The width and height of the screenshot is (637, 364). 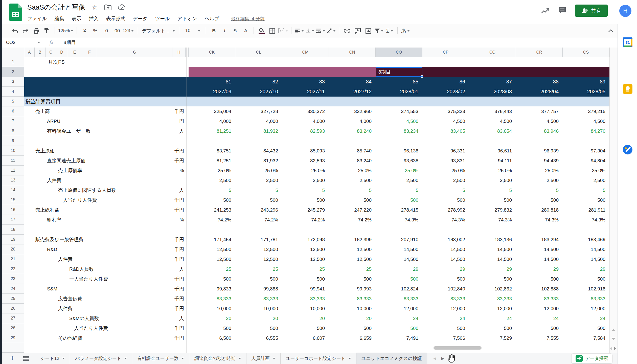 What do you see at coordinates (537, 121) in the screenshot?
I see `cell-CR7: 4,500` at bounding box center [537, 121].